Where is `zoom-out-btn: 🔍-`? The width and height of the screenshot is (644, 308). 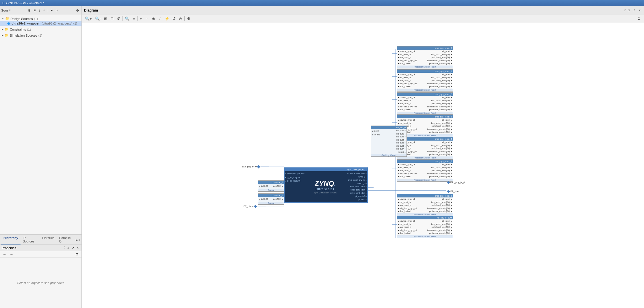 zoom-out-btn: 🔍- is located at coordinates (98, 18).